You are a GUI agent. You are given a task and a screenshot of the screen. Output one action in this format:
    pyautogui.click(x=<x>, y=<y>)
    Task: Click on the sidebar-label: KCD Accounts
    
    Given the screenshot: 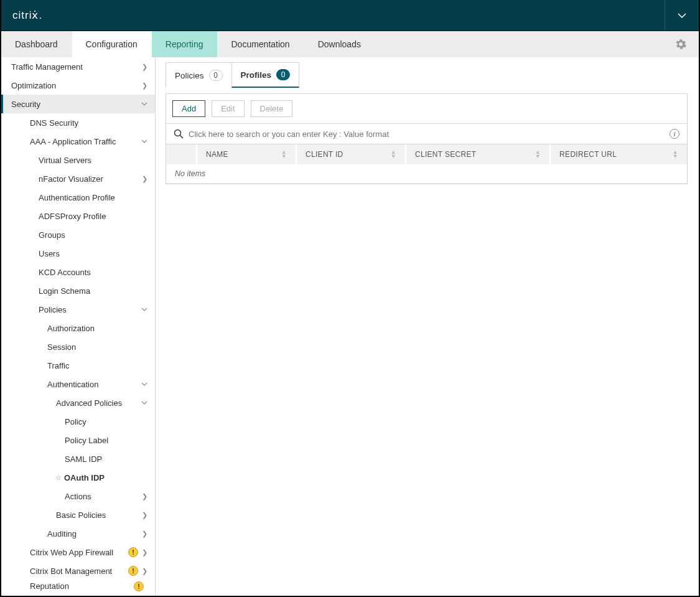 What is the action you would take?
    pyautogui.click(x=65, y=273)
    